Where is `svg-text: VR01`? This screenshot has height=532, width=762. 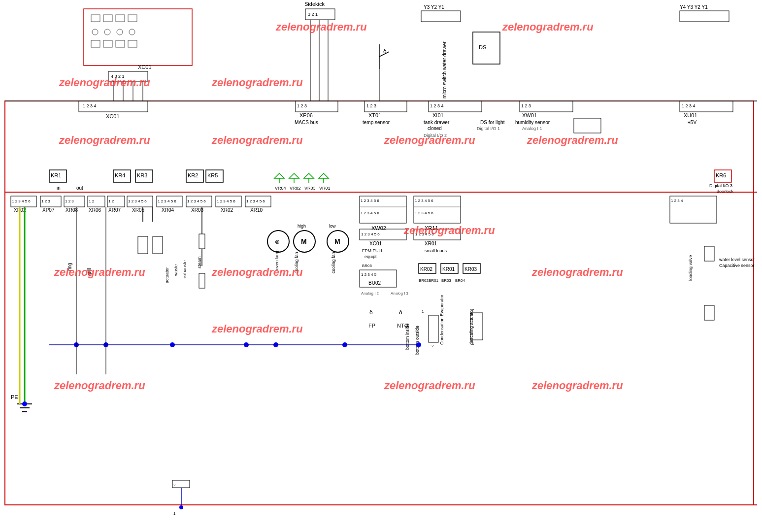 svg-text: VR01 is located at coordinates (325, 188).